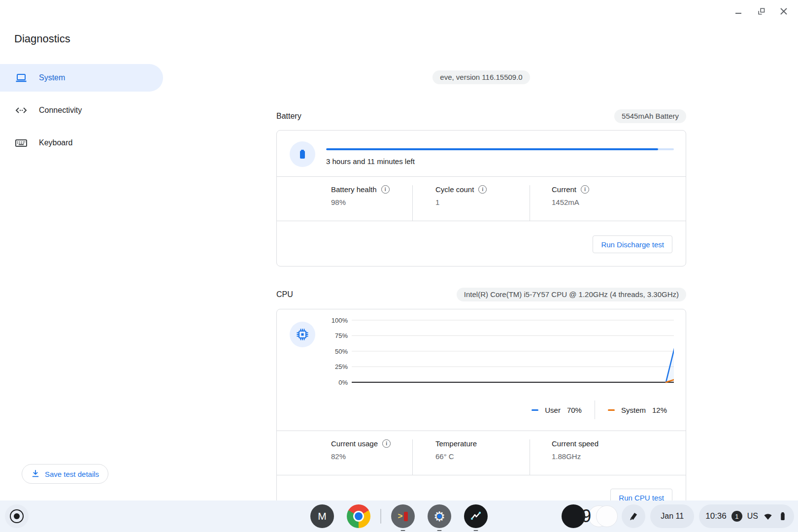  What do you see at coordinates (359, 516) in the screenshot?
I see `chrome-app-button` at bounding box center [359, 516].